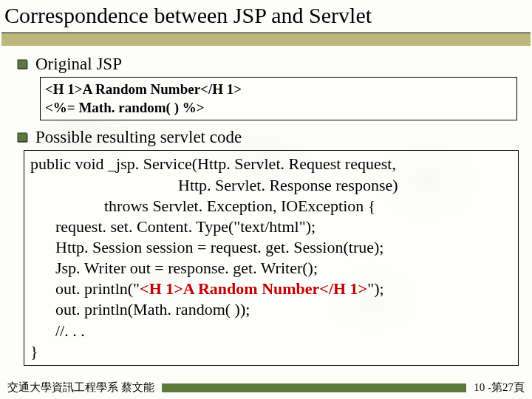  What do you see at coordinates (253, 288) in the screenshot?
I see `highlighted-code: <H 1>A Random Number</H 1>` at bounding box center [253, 288].